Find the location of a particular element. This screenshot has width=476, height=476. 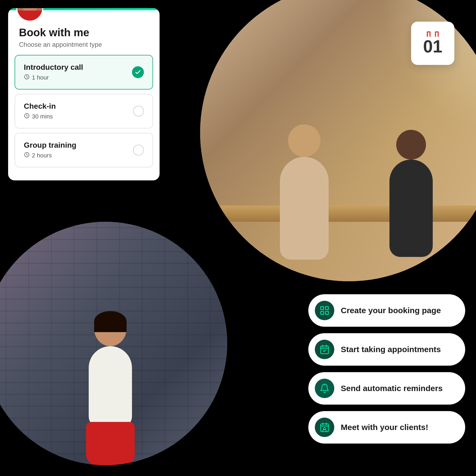

check-circle-introductory is located at coordinates (138, 72).